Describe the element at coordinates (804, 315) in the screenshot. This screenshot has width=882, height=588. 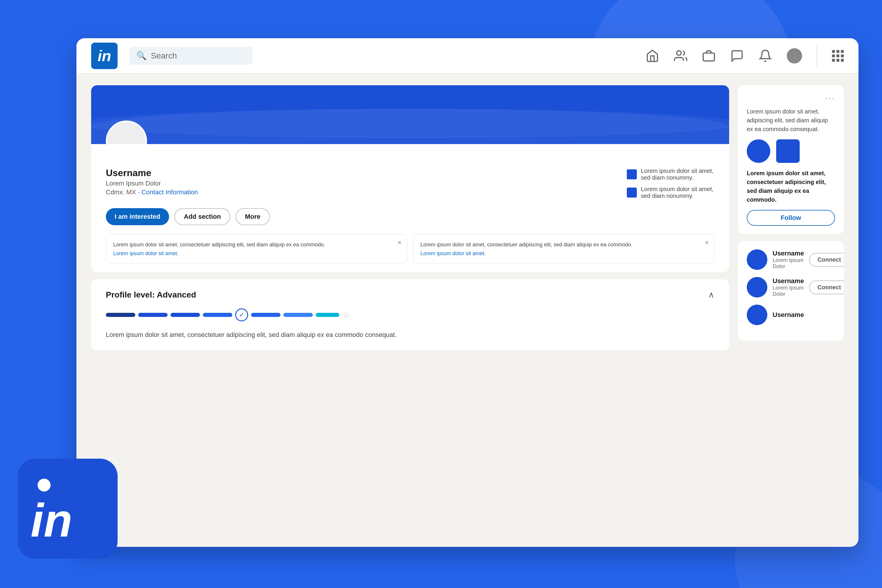
I see `person-info-3: Username` at that location.